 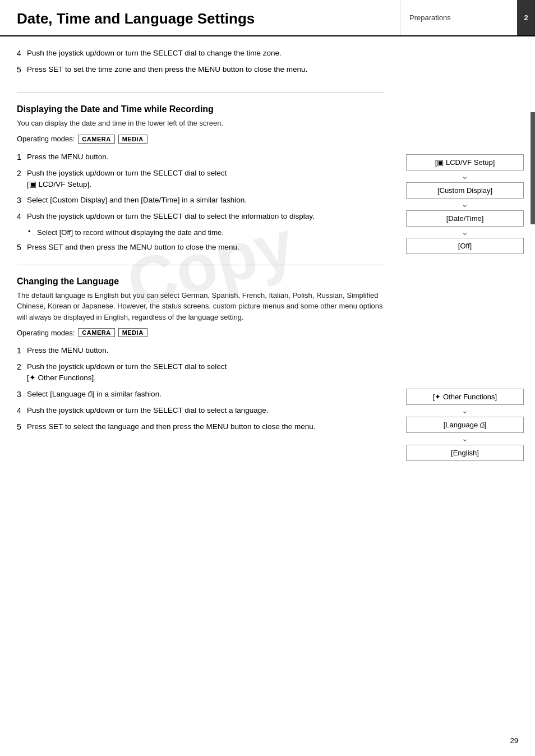 I want to click on s1-step4-num: 4, so click(x=22, y=216).